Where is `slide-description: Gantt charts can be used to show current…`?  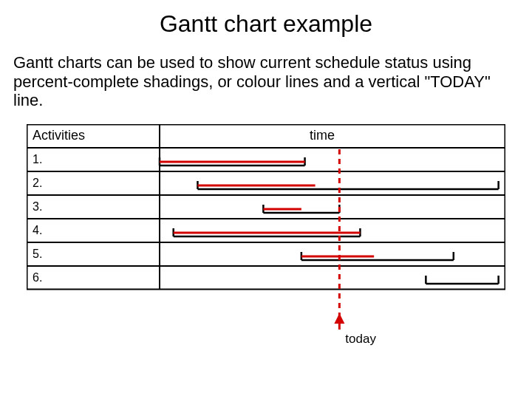
slide-description: Gantt charts can be used to show current… is located at coordinates (266, 81).